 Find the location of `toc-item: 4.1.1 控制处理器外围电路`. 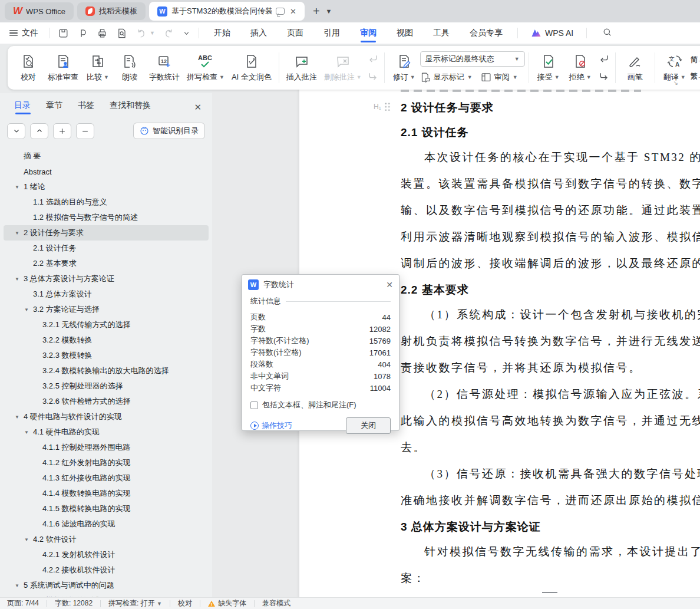

toc-item: 4.1.1 控制处理器外围电路 is located at coordinates (106, 447).